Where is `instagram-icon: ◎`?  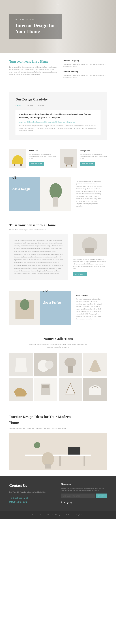 instagram-icon: ◎ is located at coordinates (71, 502).